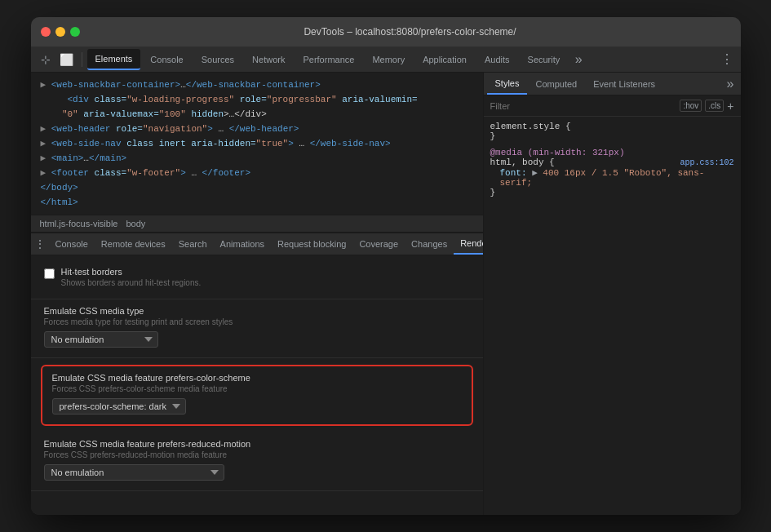 The width and height of the screenshot is (771, 532). I want to click on code-line: </html>, so click(257, 202).